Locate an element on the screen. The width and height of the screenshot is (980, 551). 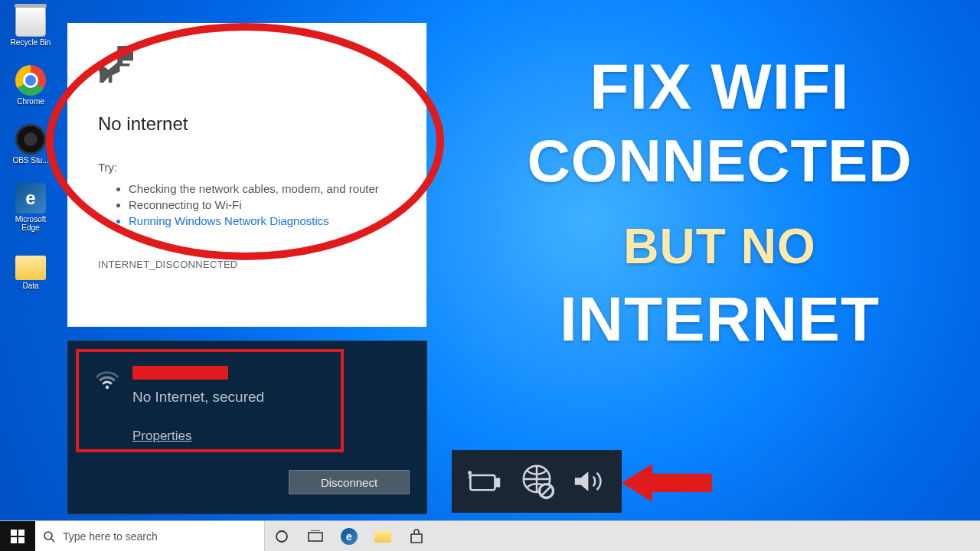
suggestion-item: Reconnecting to Wi-Fi is located at coordinates (254, 205).